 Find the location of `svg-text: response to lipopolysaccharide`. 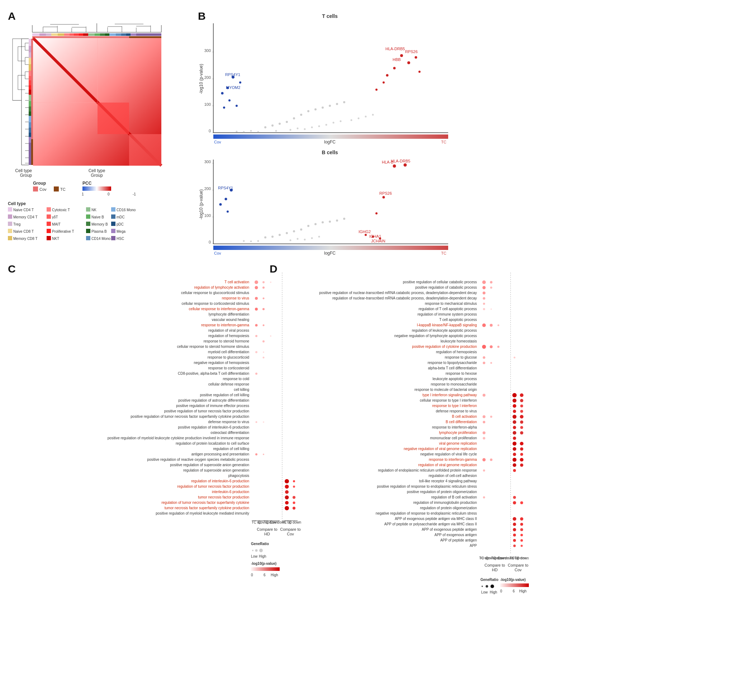

svg-text: response to lipopolysaccharide is located at coordinates (452, 363).